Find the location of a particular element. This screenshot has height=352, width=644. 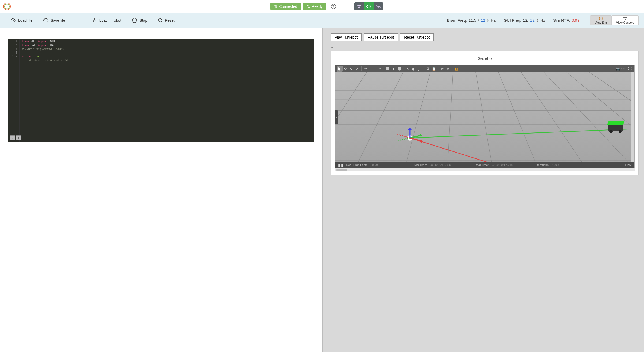

mode-teacher is located at coordinates (359, 6).